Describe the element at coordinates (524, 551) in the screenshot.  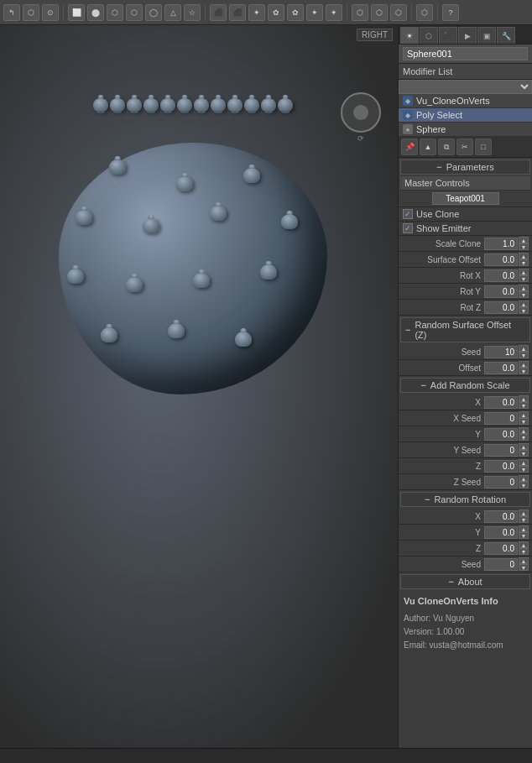
I see `rr-z-down: ▼` at that location.